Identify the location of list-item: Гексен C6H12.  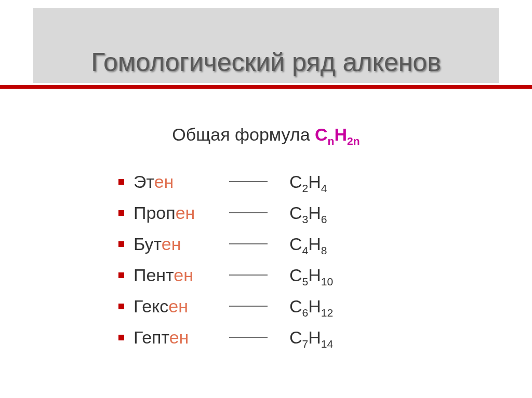
(225, 306).